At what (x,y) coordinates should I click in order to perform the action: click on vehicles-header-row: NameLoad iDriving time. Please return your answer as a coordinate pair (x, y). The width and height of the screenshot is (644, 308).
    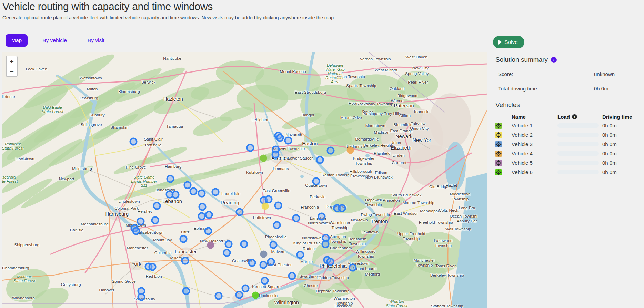
    Looking at the image, I should click on (569, 117).